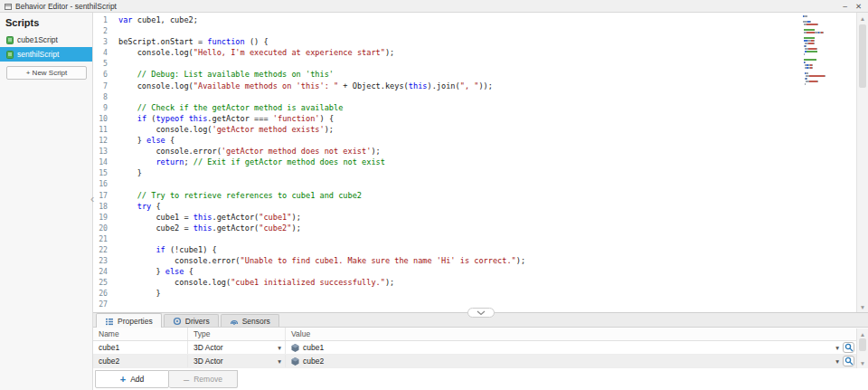 The image size is (868, 390). I want to click on code-line-text: if (!cube1) {, so click(168, 250).